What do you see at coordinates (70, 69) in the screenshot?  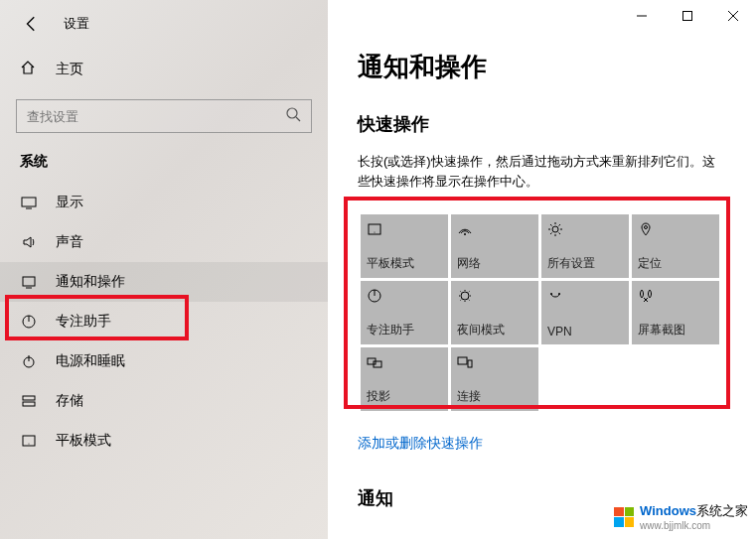 I see `home-label: 主页` at bounding box center [70, 69].